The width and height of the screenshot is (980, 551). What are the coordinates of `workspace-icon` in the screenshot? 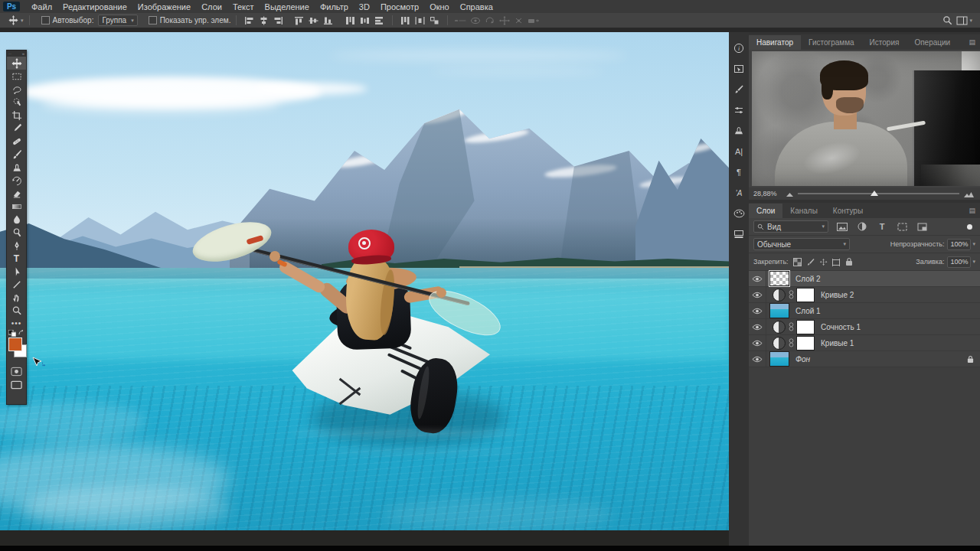 It's located at (962, 20).